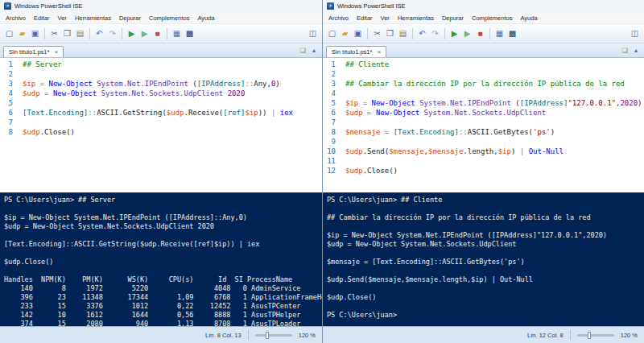  I want to click on console-line: PS C:\Users\juan>, so click(483, 316).